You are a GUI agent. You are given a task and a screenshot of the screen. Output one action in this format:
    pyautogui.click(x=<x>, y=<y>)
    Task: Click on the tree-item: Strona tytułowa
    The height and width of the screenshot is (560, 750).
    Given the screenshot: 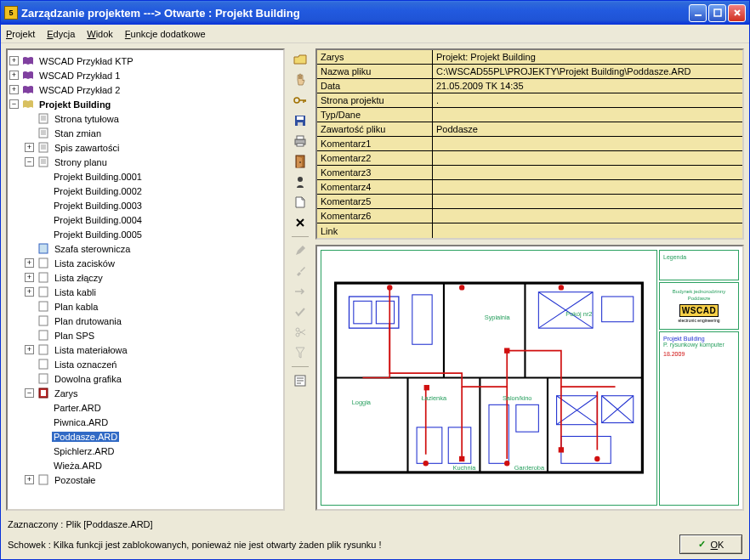 What is the action you would take?
    pyautogui.click(x=87, y=119)
    